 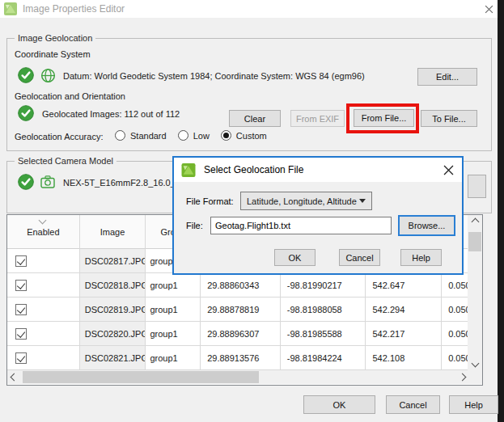 What do you see at coordinates (183, 136) in the screenshot?
I see `accuracy-radio-low` at bounding box center [183, 136].